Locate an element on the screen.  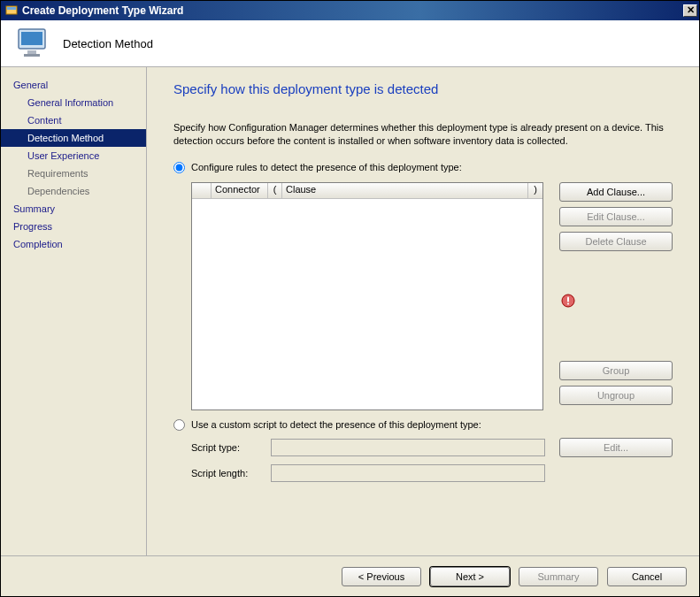
sidebar-item-summary: Summary is located at coordinates (73, 209).